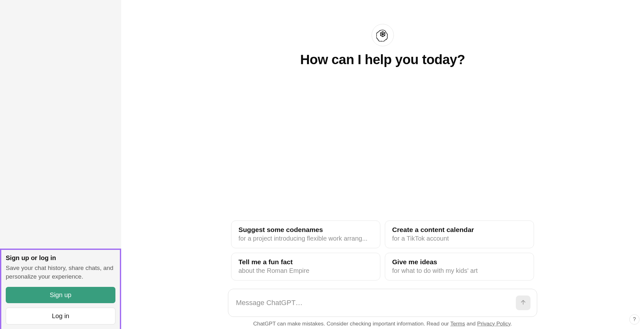 The height and width of the screenshot is (329, 644). What do you see at coordinates (61, 289) in the screenshot?
I see `auth-panel: Sign up or log in Save your chat history…` at bounding box center [61, 289].